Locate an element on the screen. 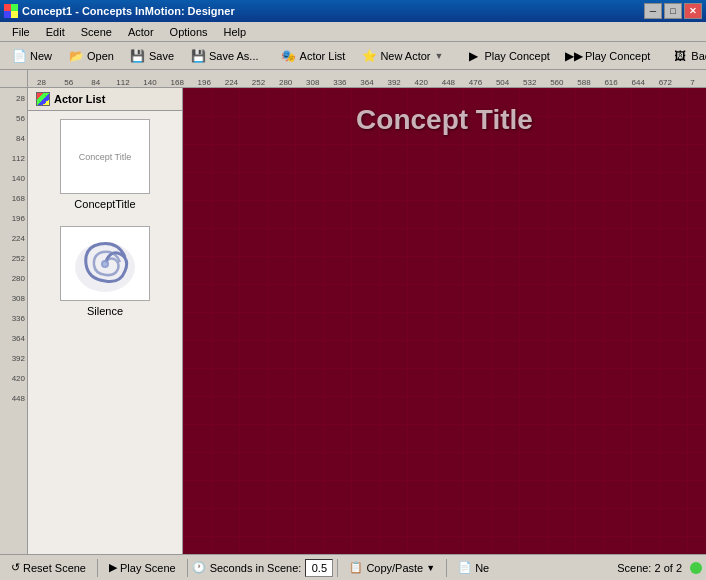 The width and height of the screenshot is (706, 580). play-concept-label: Play Concept is located at coordinates (516, 56).